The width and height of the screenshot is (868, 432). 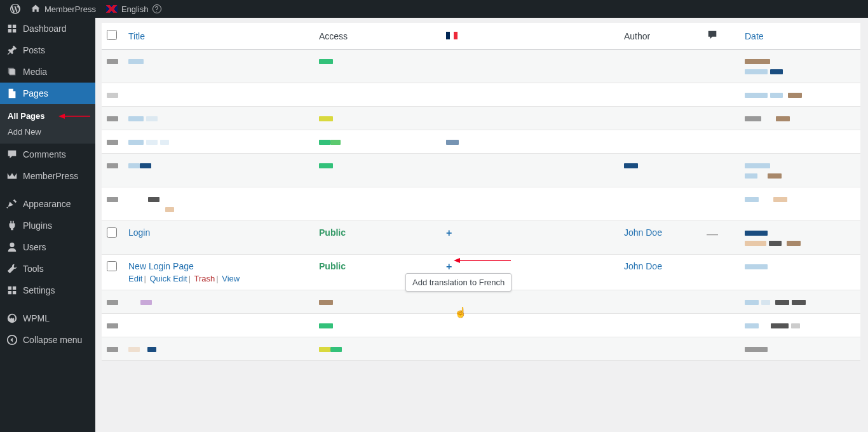 What do you see at coordinates (48, 340) in the screenshot?
I see `sidebar-collapse: Collapse menu` at bounding box center [48, 340].